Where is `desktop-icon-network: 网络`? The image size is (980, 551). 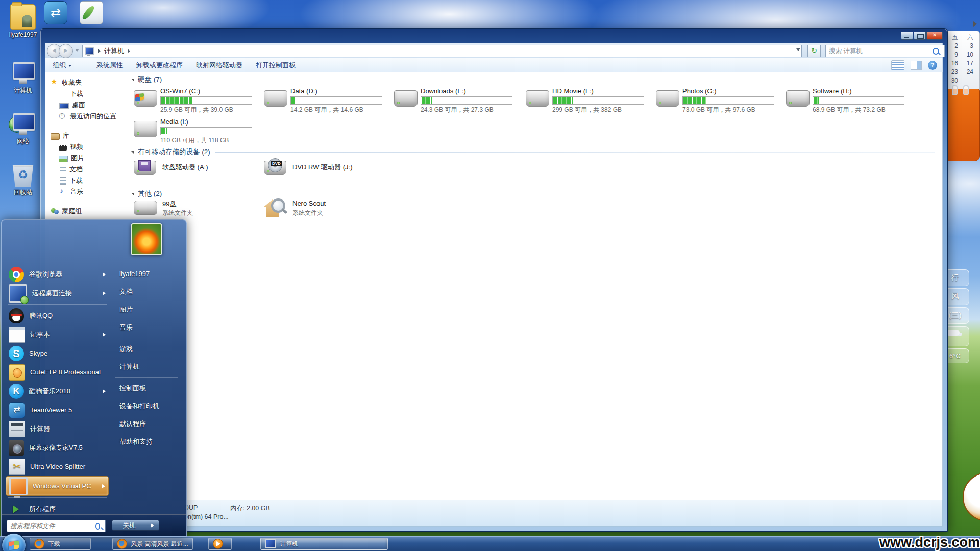 desktop-icon-network: 网络 is located at coordinates (23, 129).